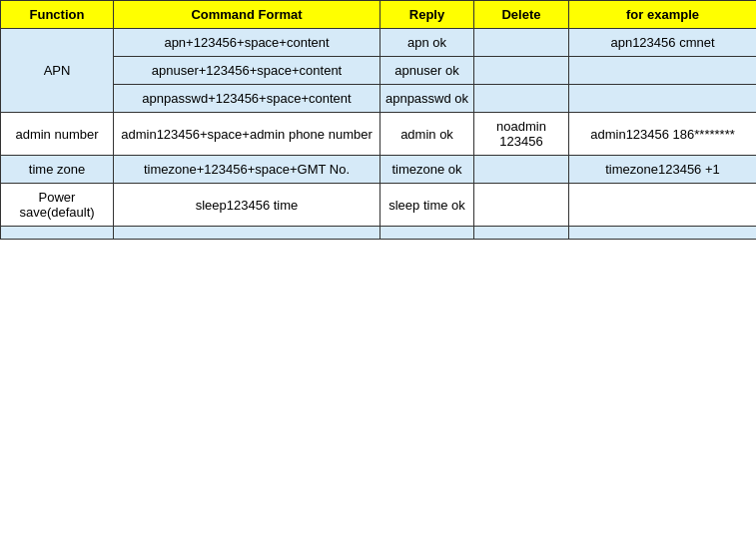 The image size is (756, 547). I want to click on cell-function, so click(58, 234).